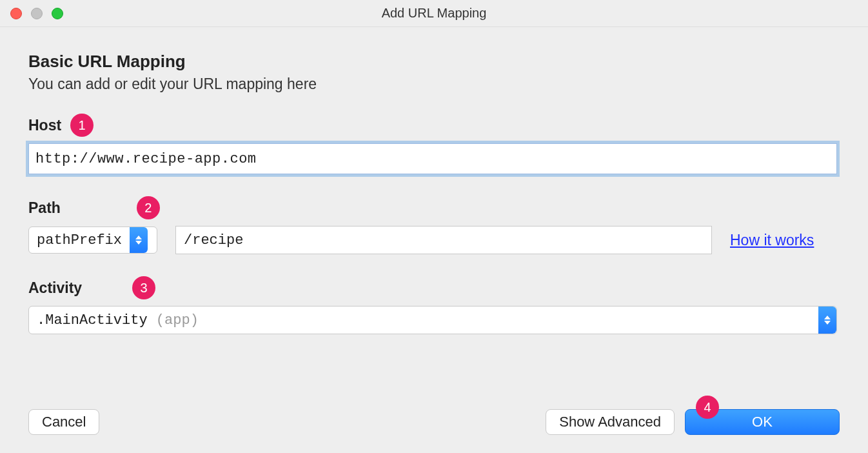 The height and width of the screenshot is (453, 868). I want to click on traffic-lights, so click(37, 14).